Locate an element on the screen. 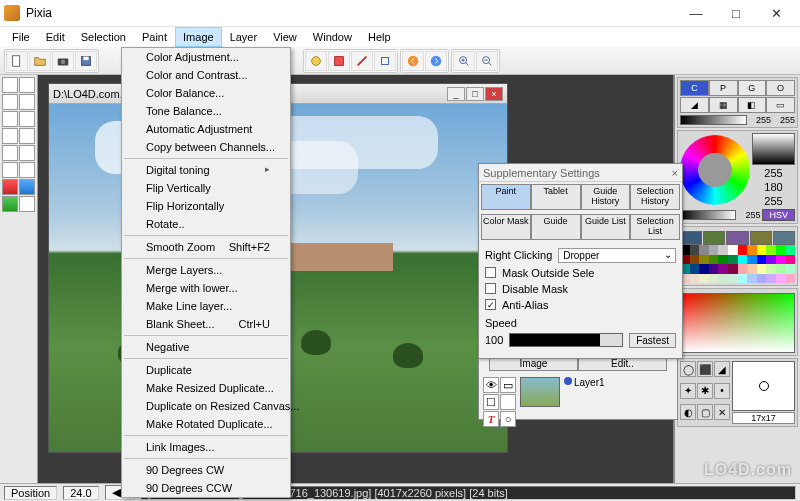 This screenshot has width=800, height=501. color-wheel is located at coordinates (715, 170).